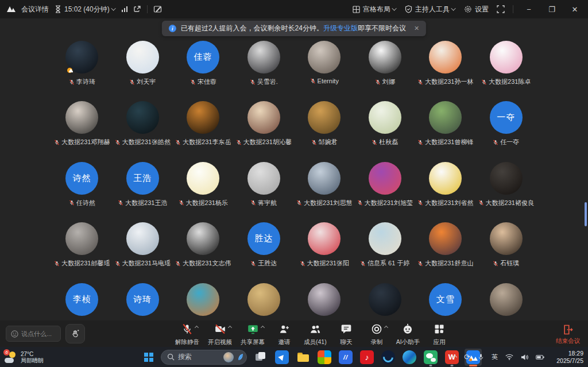 This screenshot has height=367, width=588. I want to click on microsoft-edge-icon, so click(409, 357).